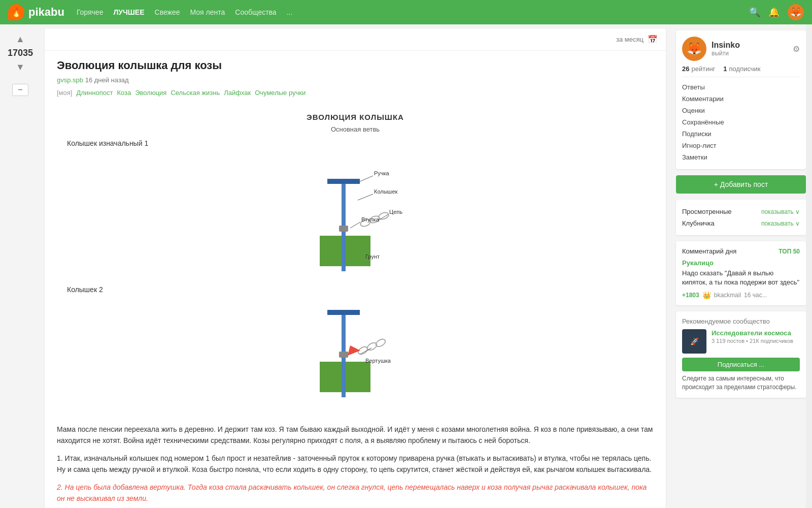  I want to click on menu-ratings: Оценки, so click(741, 111).